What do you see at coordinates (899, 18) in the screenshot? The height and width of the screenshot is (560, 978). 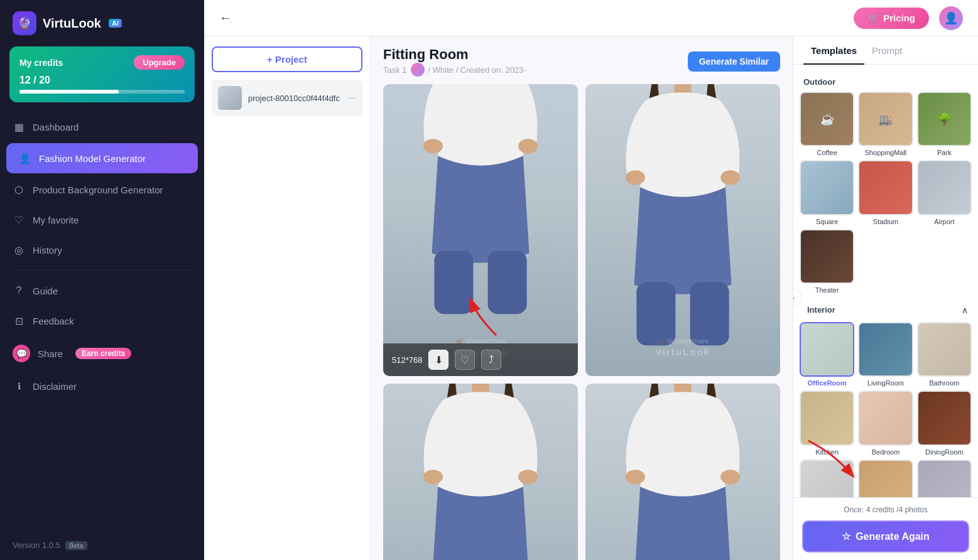 I see `pricing-label: Pricing` at bounding box center [899, 18].